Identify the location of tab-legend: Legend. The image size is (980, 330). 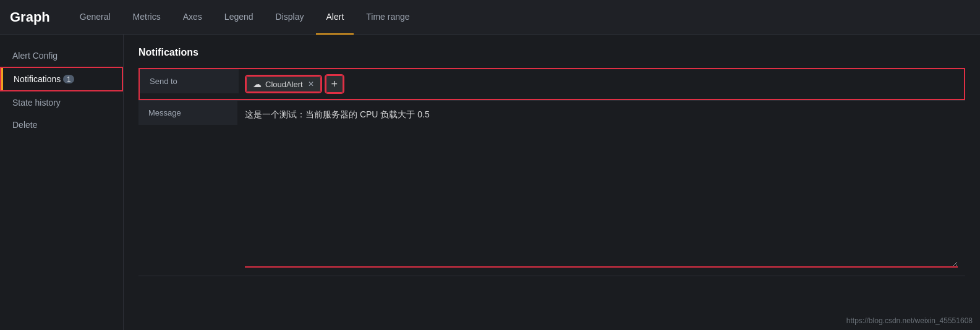
(239, 17).